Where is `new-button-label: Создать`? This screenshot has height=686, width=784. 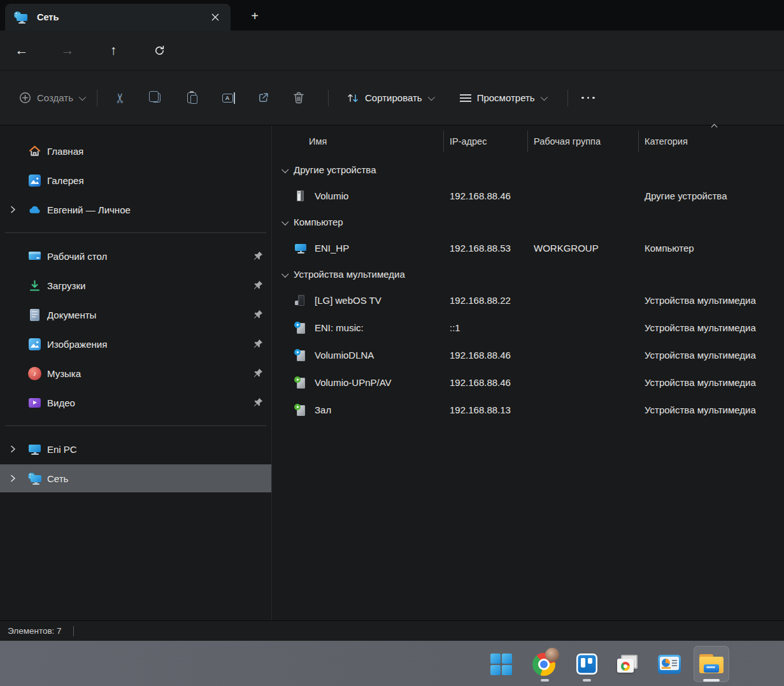 new-button-label: Создать is located at coordinates (55, 98).